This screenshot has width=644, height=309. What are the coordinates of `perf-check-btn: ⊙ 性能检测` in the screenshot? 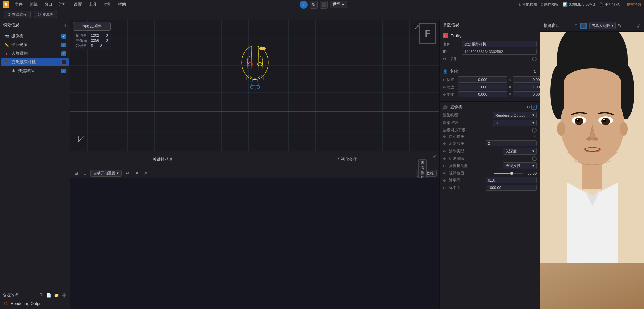 It's located at (528, 5).